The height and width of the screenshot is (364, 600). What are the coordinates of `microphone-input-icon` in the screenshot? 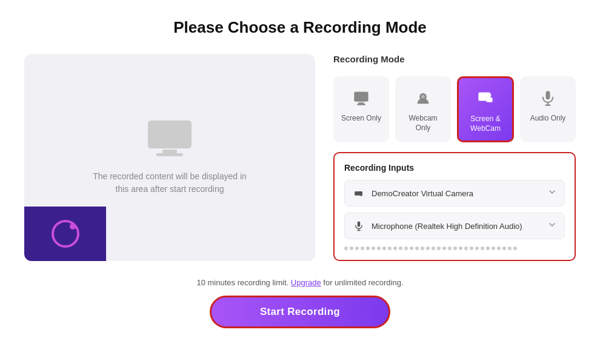 It's located at (359, 226).